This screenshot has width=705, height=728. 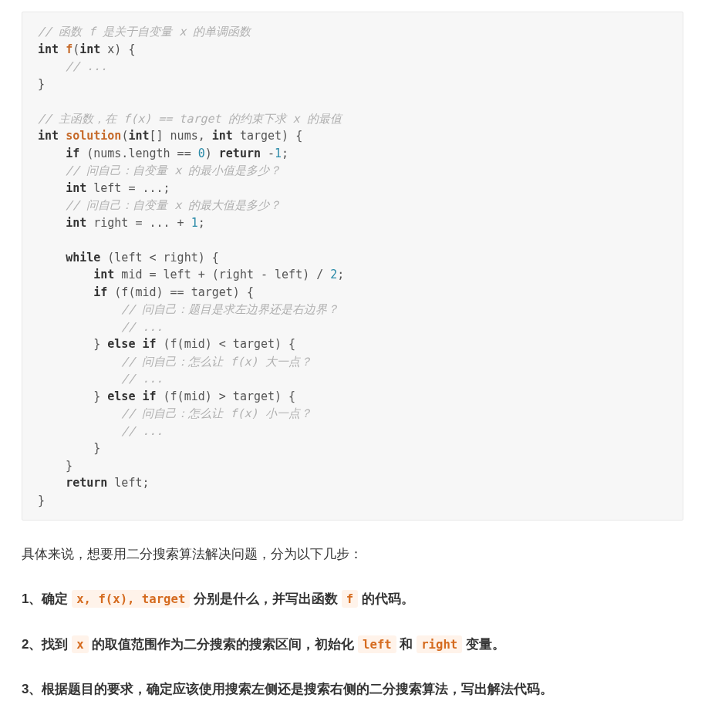 What do you see at coordinates (484, 645) in the screenshot?
I see `step-2-text-d: 变量。` at bounding box center [484, 645].